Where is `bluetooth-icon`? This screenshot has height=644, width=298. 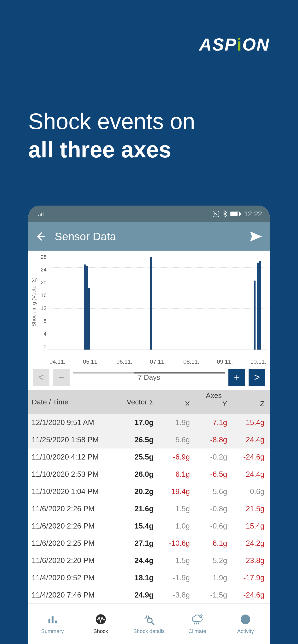 bluetooth-icon is located at coordinates (225, 214).